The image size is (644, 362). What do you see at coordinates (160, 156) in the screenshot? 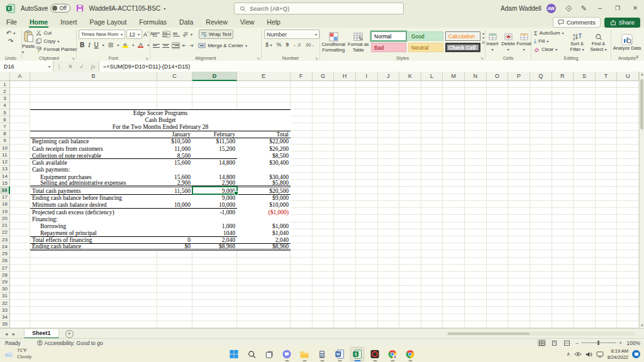
I see `statement-row-11: Collection of note receivable8,500$8,500` at bounding box center [160, 156].